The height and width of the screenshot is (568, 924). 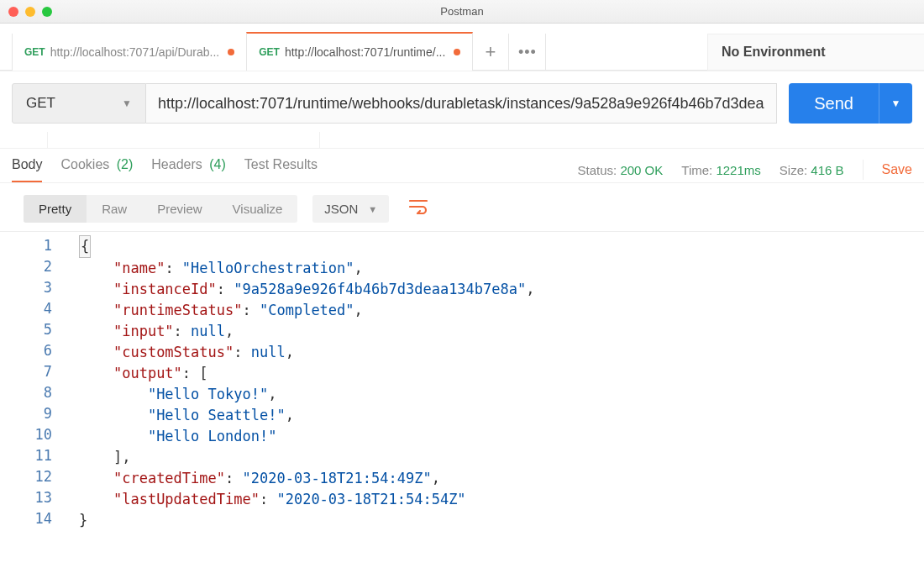 What do you see at coordinates (462, 12) in the screenshot?
I see `titlebar: Postman` at bounding box center [462, 12].